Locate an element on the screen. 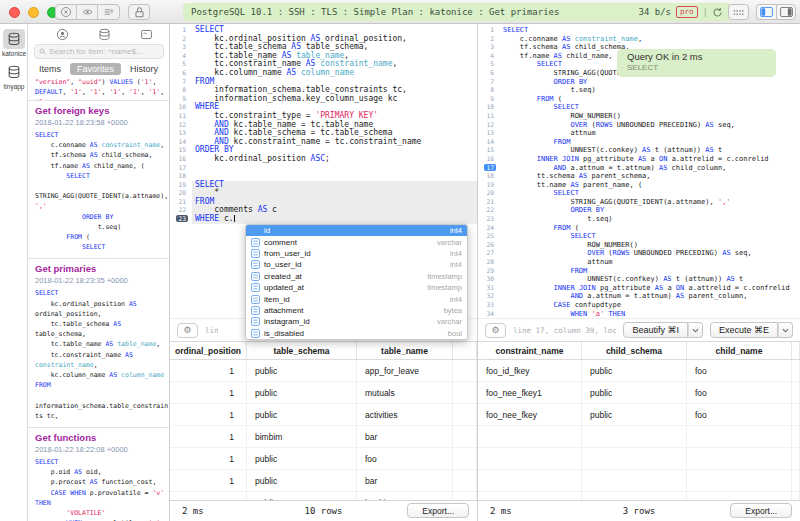 The width and height of the screenshot is (800, 521). code-line: 10 SELECT is located at coordinates (639, 108).